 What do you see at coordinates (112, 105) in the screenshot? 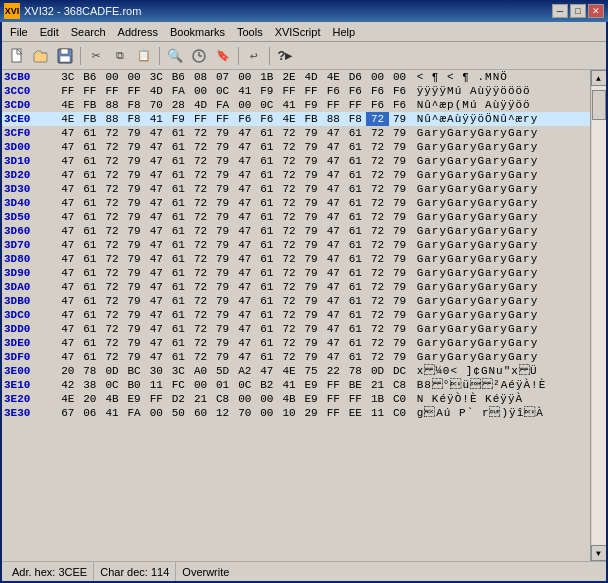
I see `hex-cell: 88` at bounding box center [112, 105].